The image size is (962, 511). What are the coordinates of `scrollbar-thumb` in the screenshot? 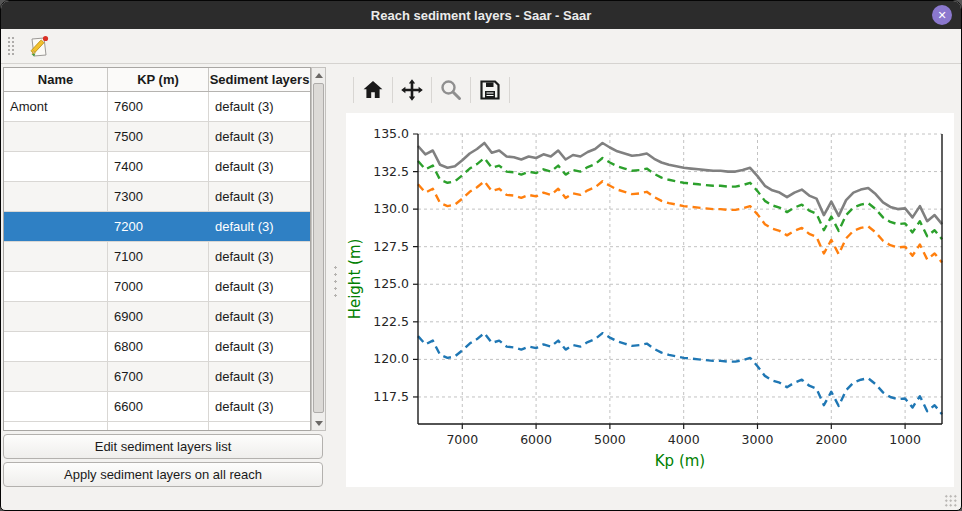 It's located at (318, 248).